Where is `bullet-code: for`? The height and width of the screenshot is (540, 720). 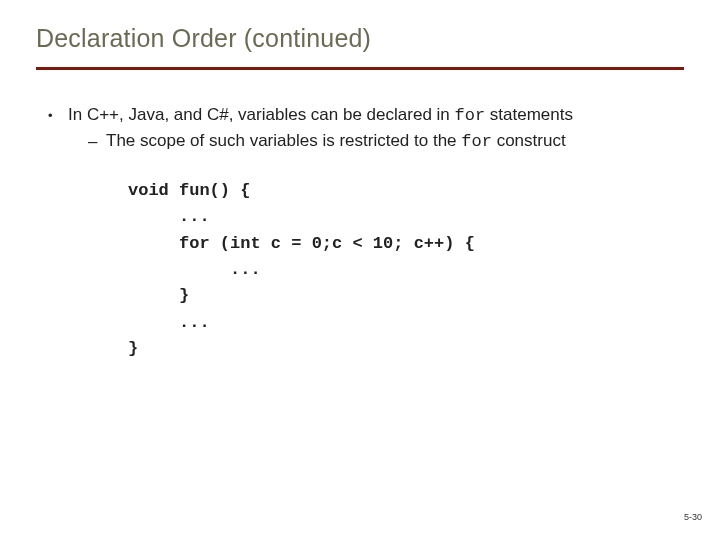 bullet-code: for is located at coordinates (470, 116).